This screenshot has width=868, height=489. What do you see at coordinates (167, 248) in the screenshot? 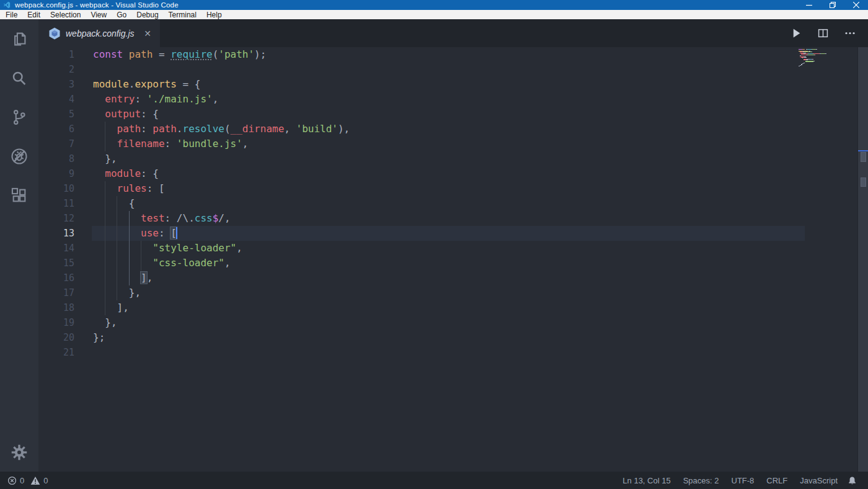
I see `code-text: "style-loader",` at bounding box center [167, 248].